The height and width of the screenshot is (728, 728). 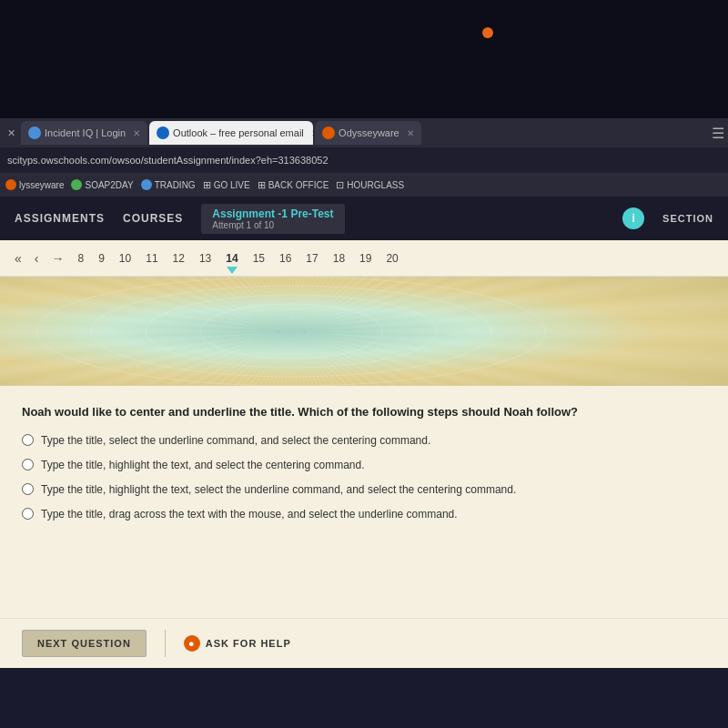 I want to click on question-text: Noah would like to center and underline …, so click(x=364, y=412).